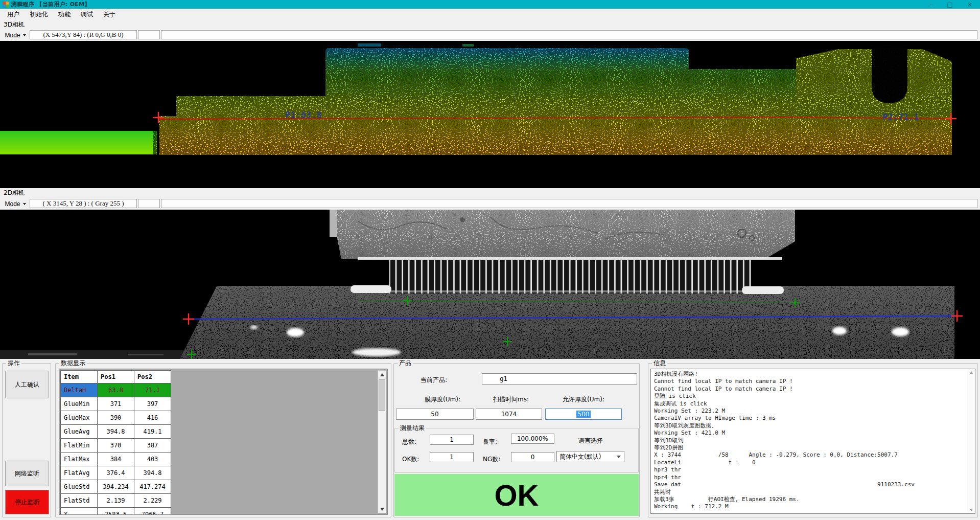  What do you see at coordinates (116, 377) in the screenshot?
I see `column-header: Pos1` at bounding box center [116, 377].